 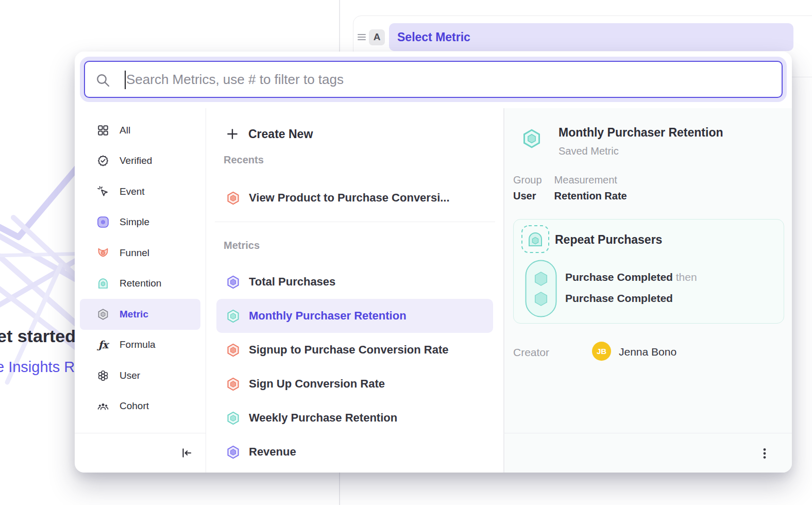 What do you see at coordinates (364, 245) in the screenshot?
I see `metrics-section-label: Metrics` at bounding box center [364, 245].